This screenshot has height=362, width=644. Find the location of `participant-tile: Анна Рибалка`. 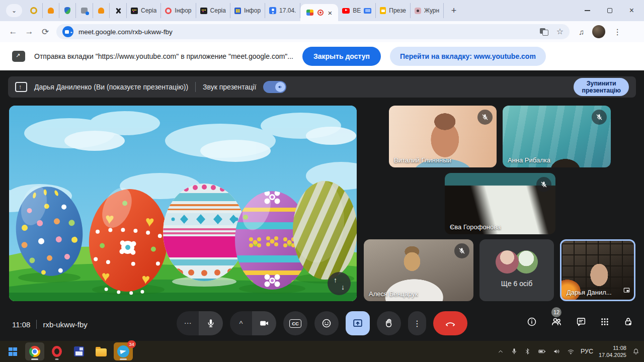

participant-tile: Анна Рибалка is located at coordinates (556, 137).